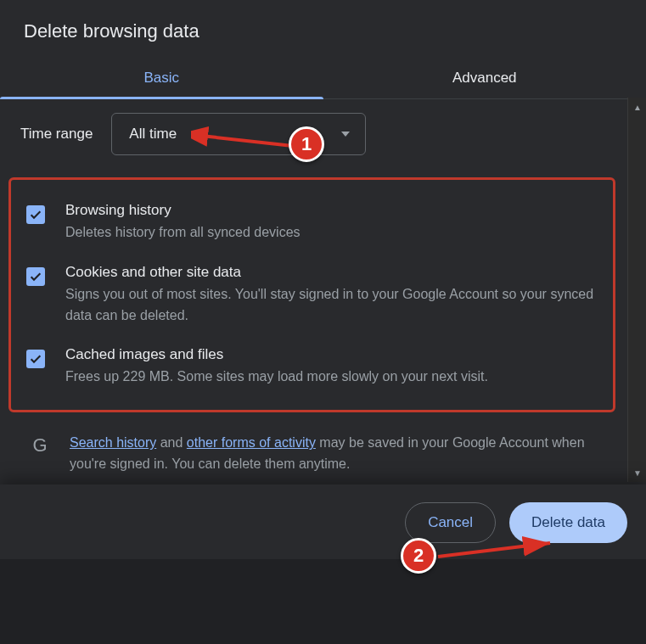  What do you see at coordinates (418, 556) in the screenshot?
I see `annotation-marker-2: 2` at bounding box center [418, 556].